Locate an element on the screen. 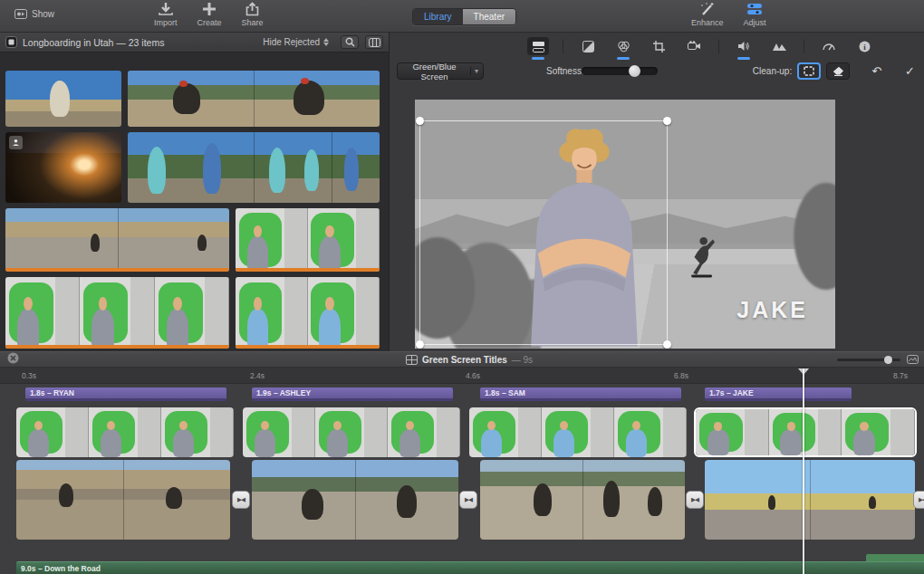 This screenshot has height=574, width=924. info-icon: i is located at coordinates (864, 47).